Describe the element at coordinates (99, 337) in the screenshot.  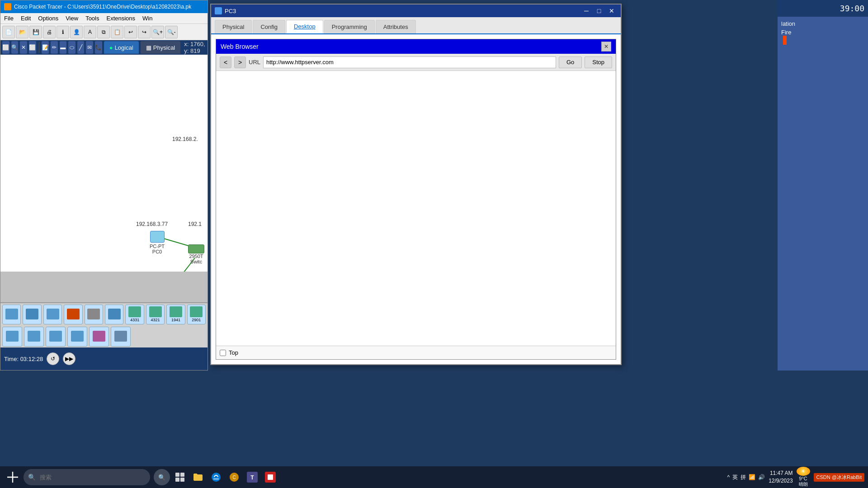
I see `tray-item-dsn` at that location.